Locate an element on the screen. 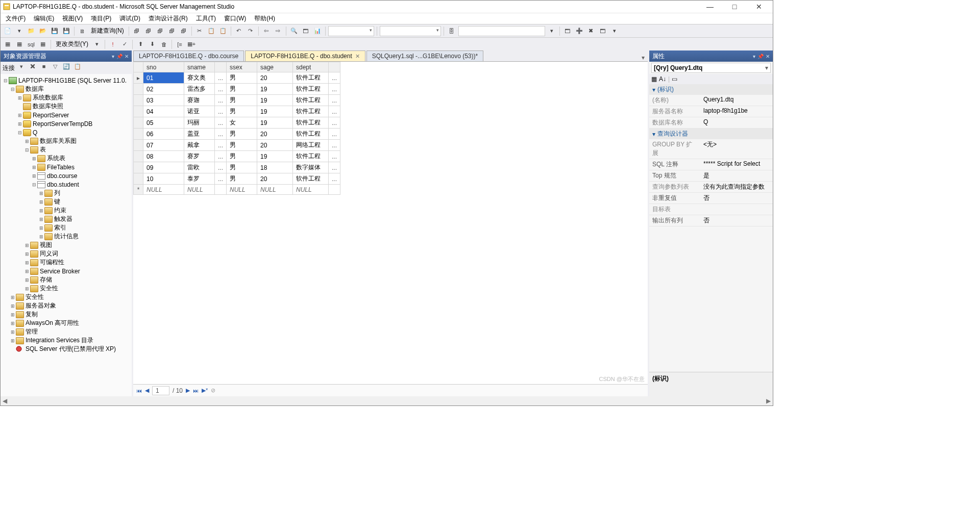  col-ssex: ssex is located at coordinates (242, 67).